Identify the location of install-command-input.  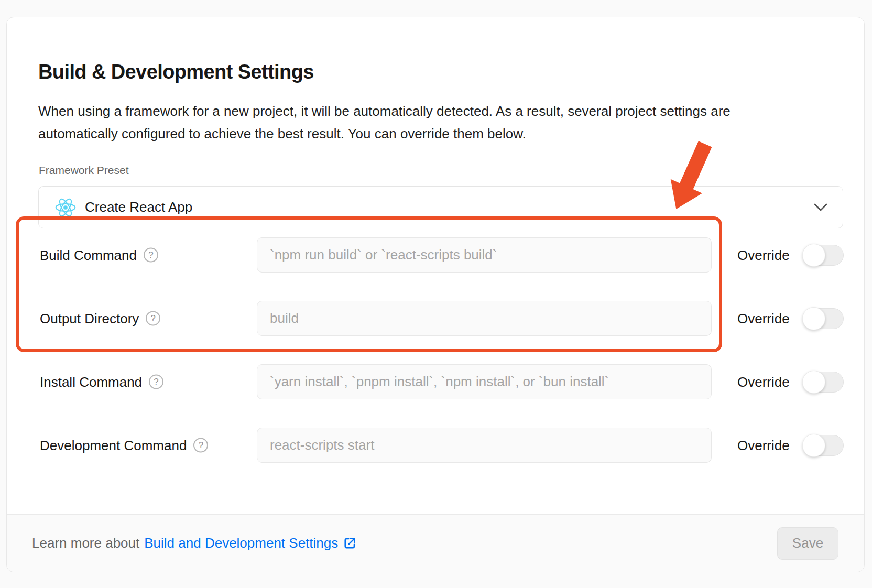
(484, 382).